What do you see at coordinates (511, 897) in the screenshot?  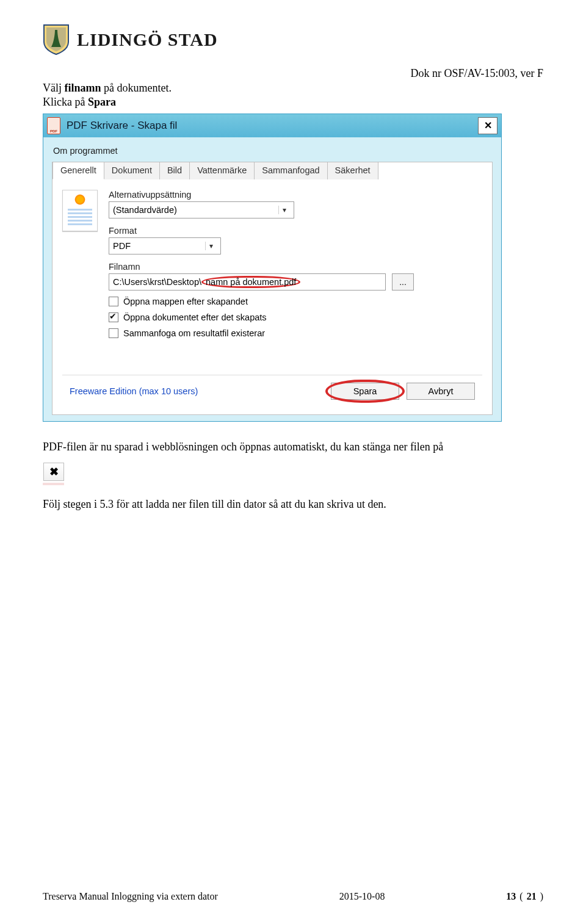 I see `footer-page-current: 13` at bounding box center [511, 897].